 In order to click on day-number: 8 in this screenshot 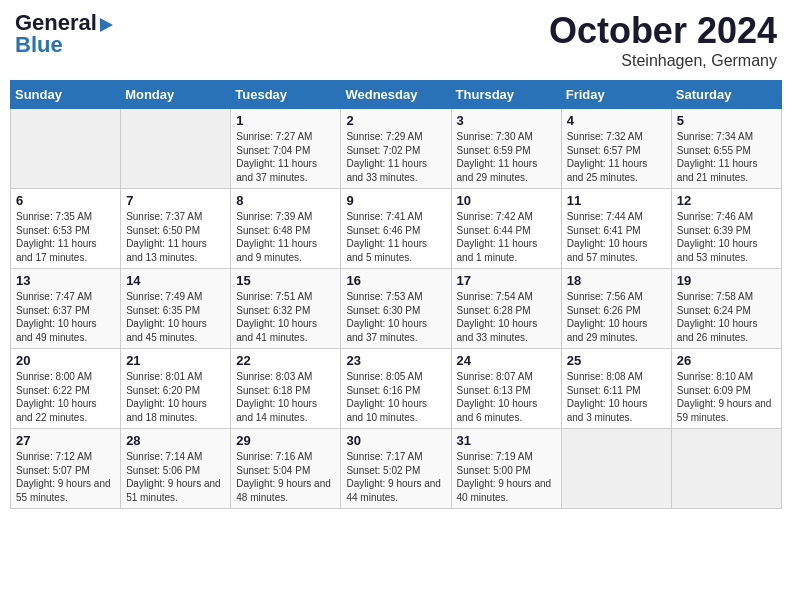, I will do `click(286, 200)`.